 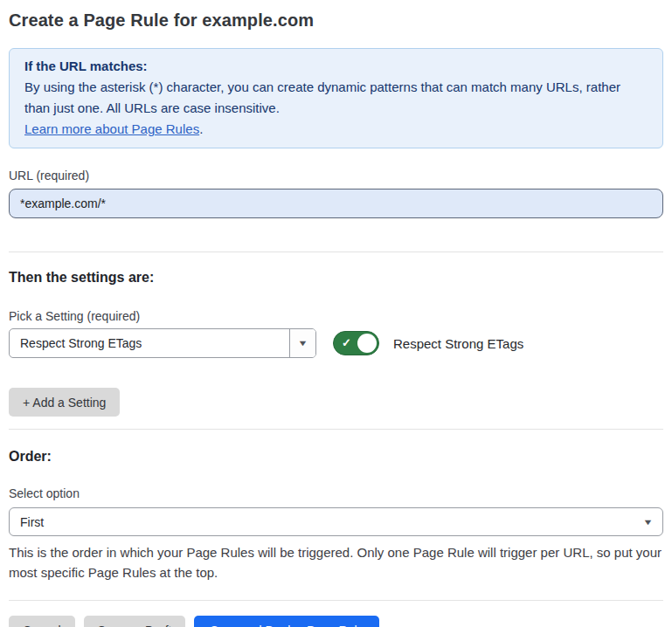 What do you see at coordinates (336, 457) in the screenshot?
I see `order-section-heading: Order:` at bounding box center [336, 457].